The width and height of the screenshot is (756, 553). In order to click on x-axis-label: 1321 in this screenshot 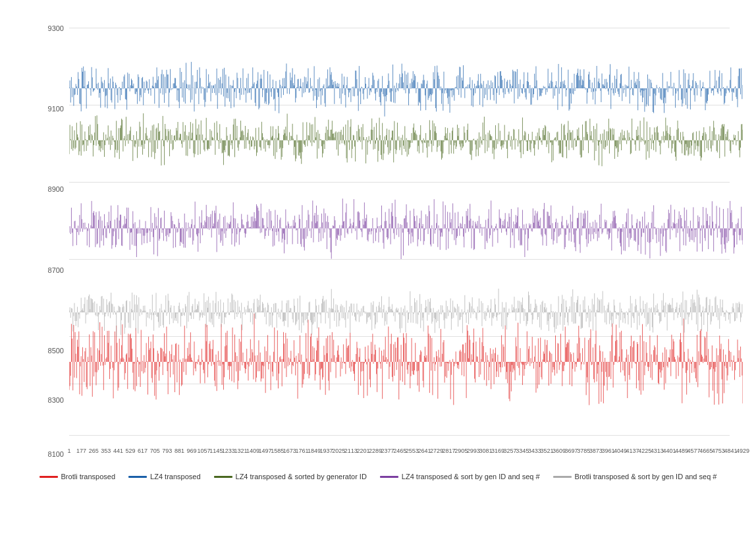, I will do `click(240, 451)`.